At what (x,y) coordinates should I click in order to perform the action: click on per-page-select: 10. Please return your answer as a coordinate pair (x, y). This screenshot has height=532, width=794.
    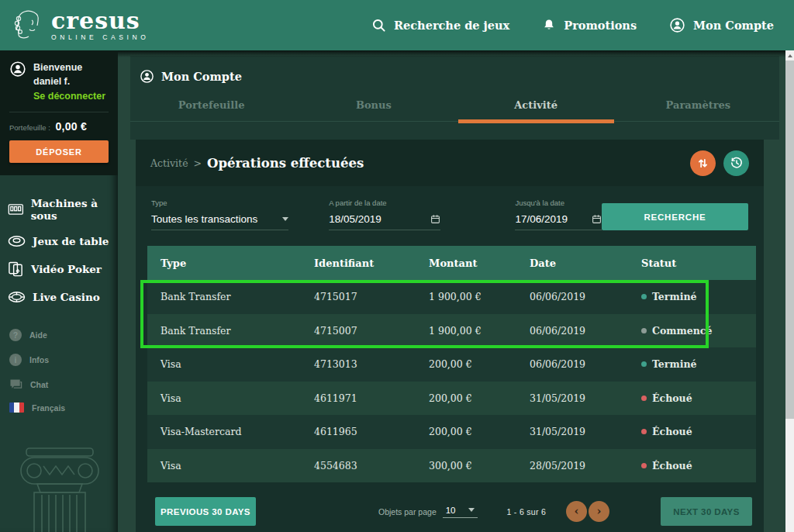
    Looking at the image, I should click on (461, 512).